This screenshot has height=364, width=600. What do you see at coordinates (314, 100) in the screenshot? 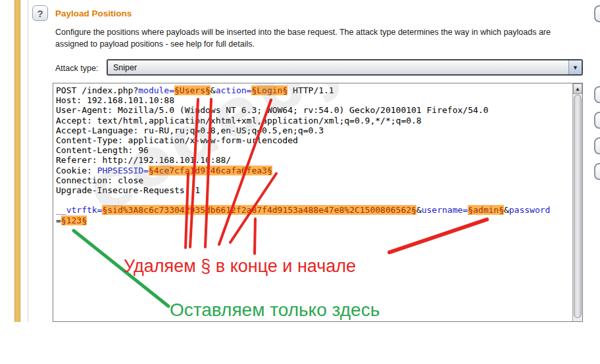
I see `request-line: Host: 192.168.101.10:88` at bounding box center [314, 100].